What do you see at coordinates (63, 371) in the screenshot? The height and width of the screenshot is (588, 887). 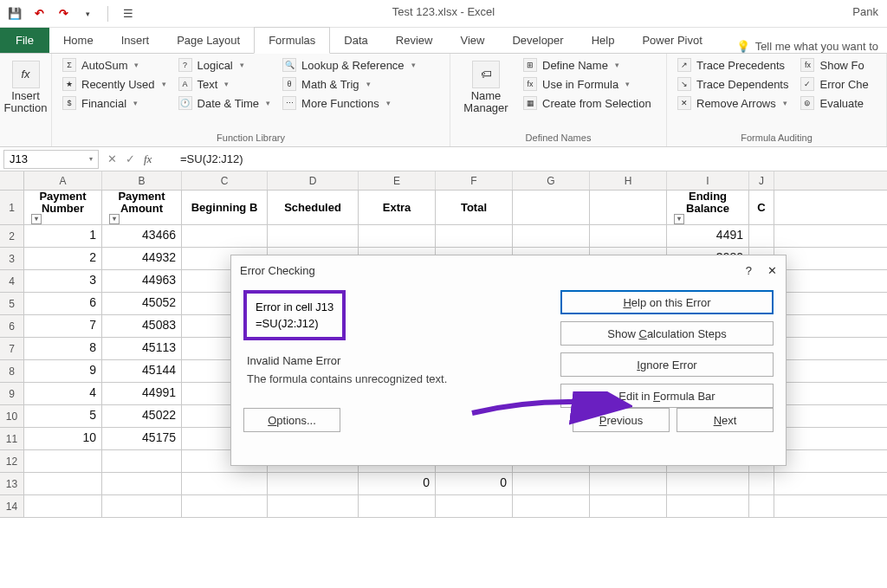 I see `cell: 9` at bounding box center [63, 371].